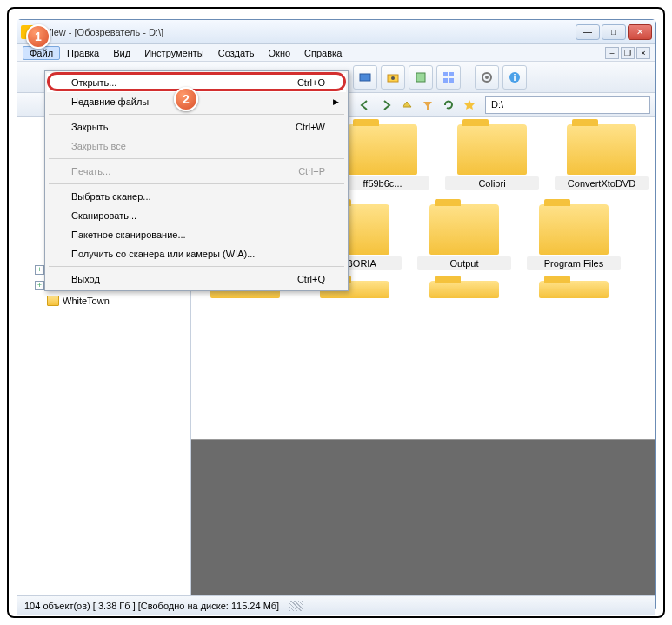  Describe the element at coordinates (515, 77) in the screenshot. I see `svg-text: i` at that location.